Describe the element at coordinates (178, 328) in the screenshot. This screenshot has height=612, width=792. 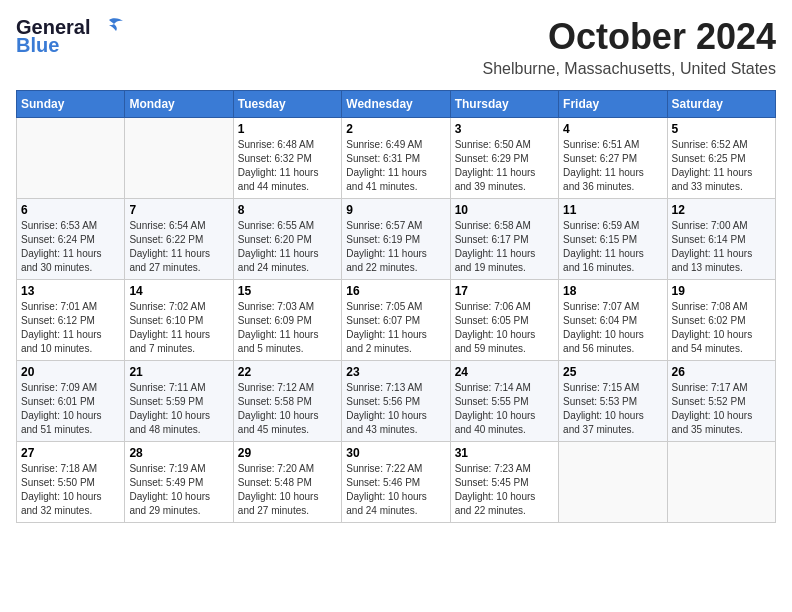
I see `day-info: Sunrise: 7:02 AM Sunset: 6:10 PM Dayligh…` at that location.